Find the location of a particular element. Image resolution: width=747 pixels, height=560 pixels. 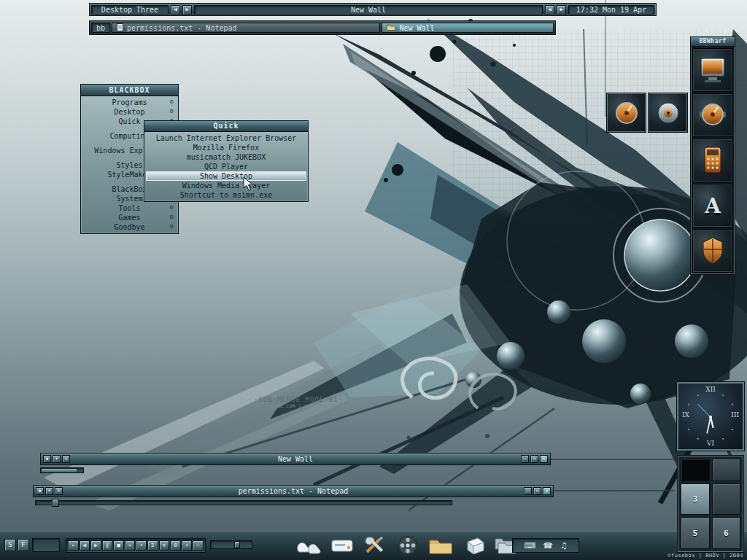

quick-item-musicmatch-jukebox: musicmatch JUKEBOX is located at coordinates (226, 158).